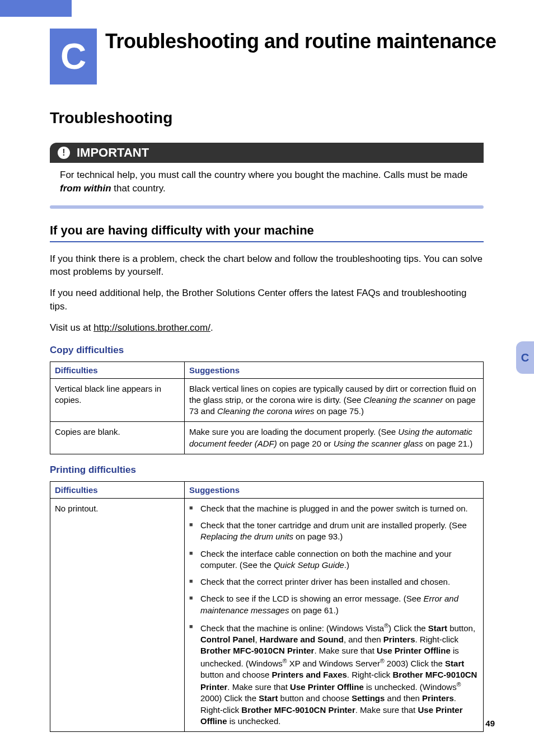 This screenshot has width=534, height=756. I want to click on xref-link: Cleaning the scanner, so click(404, 400).